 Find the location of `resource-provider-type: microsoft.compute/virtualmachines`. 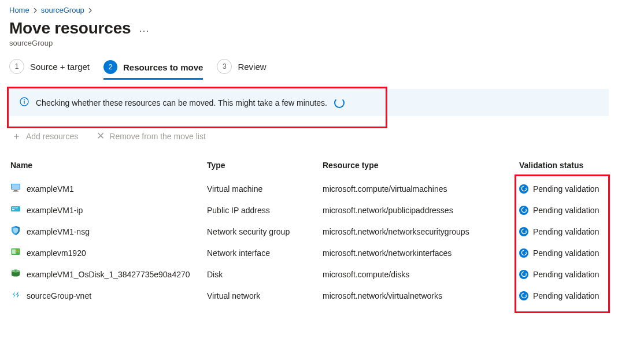

resource-provider-type: microsoft.compute/virtualmachines is located at coordinates (421, 189).